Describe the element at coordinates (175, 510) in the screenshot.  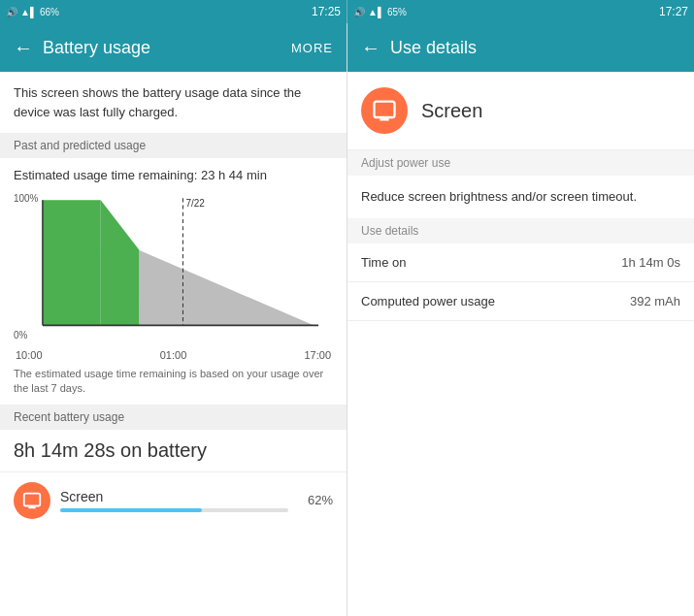
I see `screen-bar-container` at that location.